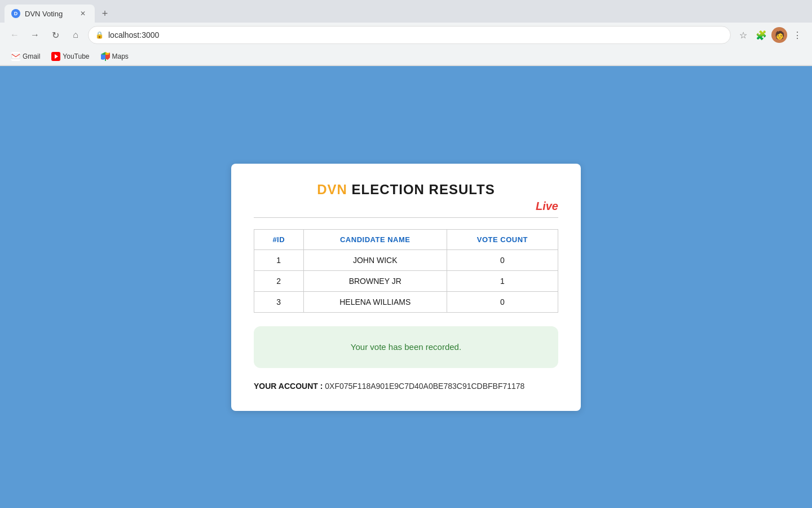 The image size is (812, 508). What do you see at coordinates (409, 35) in the screenshot?
I see `address-bar: 🔒 localhost:3000` at bounding box center [409, 35].